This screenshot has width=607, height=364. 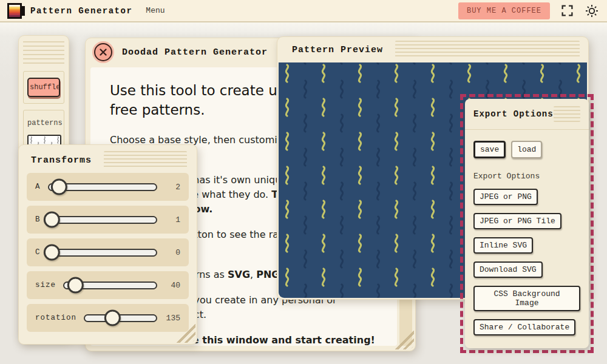 I want to click on slider-track-B, so click(x=103, y=220).